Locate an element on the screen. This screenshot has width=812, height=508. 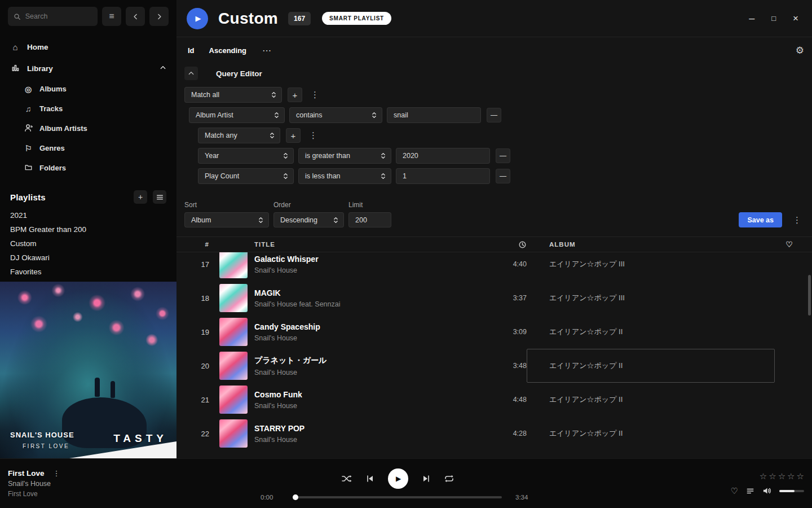
sidebar-item-tracks: ♫ Tracks is located at coordinates (88, 108).